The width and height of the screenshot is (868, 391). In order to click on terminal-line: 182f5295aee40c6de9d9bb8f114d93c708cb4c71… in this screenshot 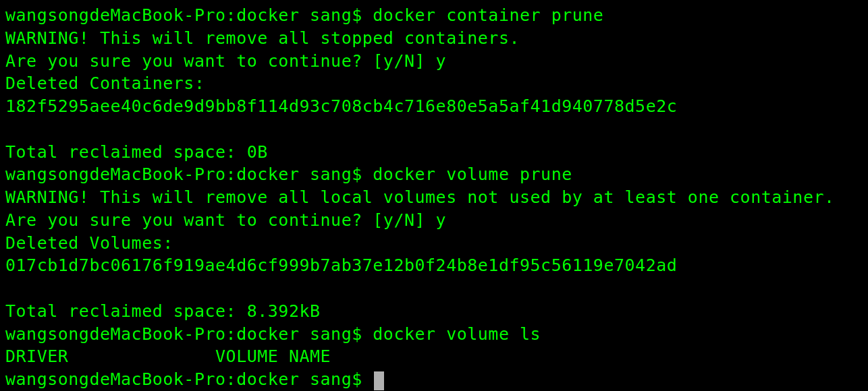, I will do `click(434, 107)`.